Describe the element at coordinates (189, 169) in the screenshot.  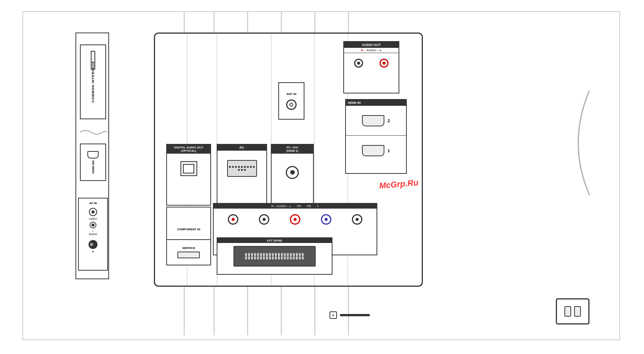
I see `optical-inner` at that location.